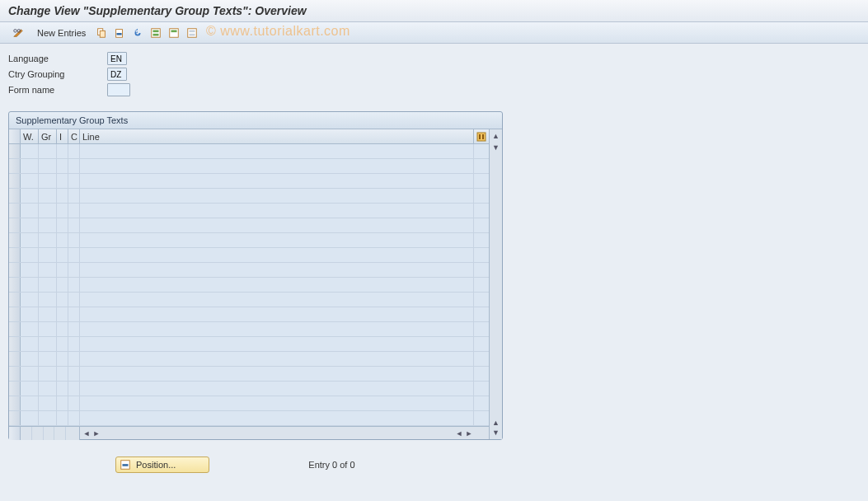 The width and height of the screenshot is (868, 501). Describe the element at coordinates (120, 33) in the screenshot. I see `delete-button` at that location.